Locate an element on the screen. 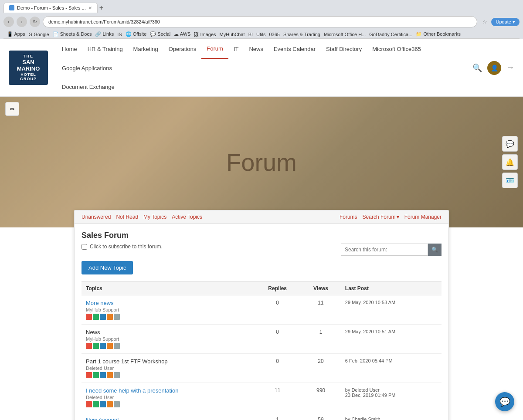 This screenshot has width=523, height=420. bookmark-sheets: 📄 Sheets & Docs is located at coordinates (72, 34).